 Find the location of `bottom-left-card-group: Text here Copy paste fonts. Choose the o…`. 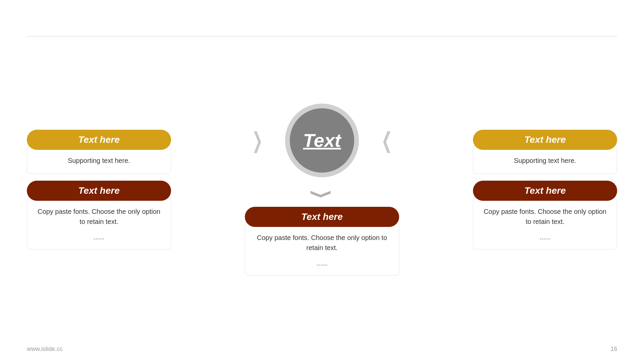

bottom-left-card-group: Text here Copy paste fonts. Choose the o… is located at coordinates (99, 215).